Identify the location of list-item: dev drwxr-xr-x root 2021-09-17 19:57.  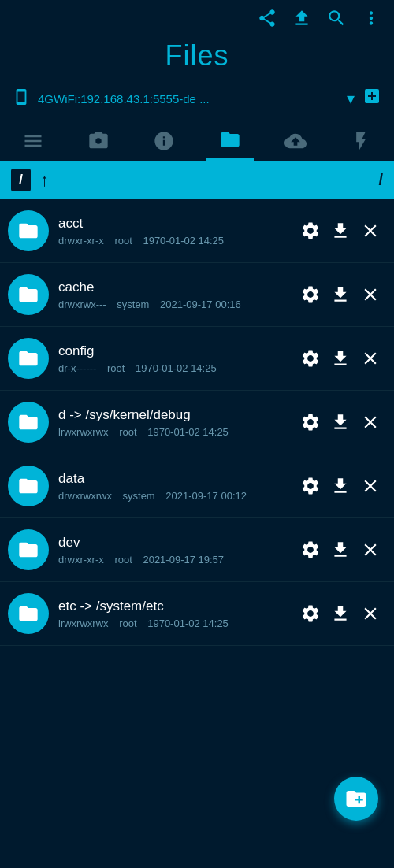
(197, 550).